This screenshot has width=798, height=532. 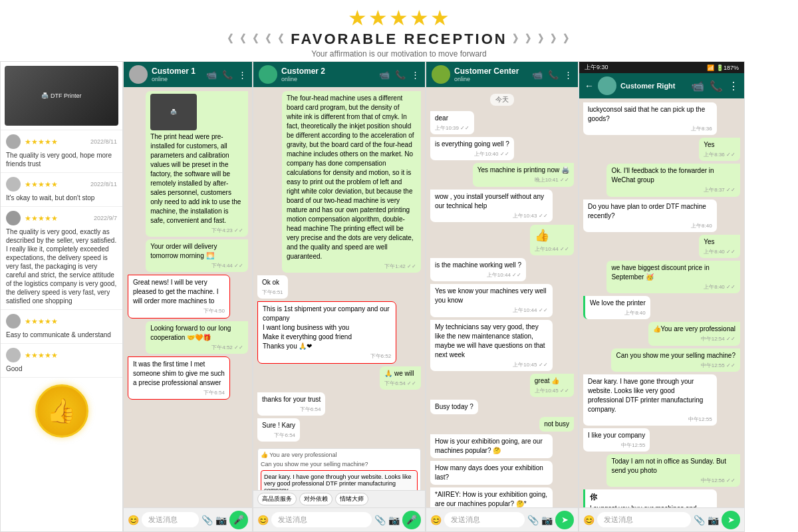 I want to click on chat-message: is everything going well ? 上午10:40 ✓✓, so click(x=472, y=149).